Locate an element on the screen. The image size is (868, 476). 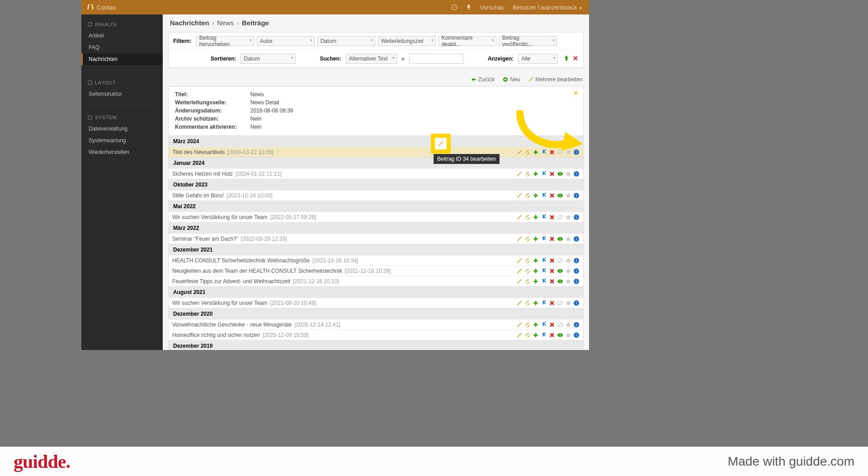
help-icon: ? is located at coordinates (454, 7).